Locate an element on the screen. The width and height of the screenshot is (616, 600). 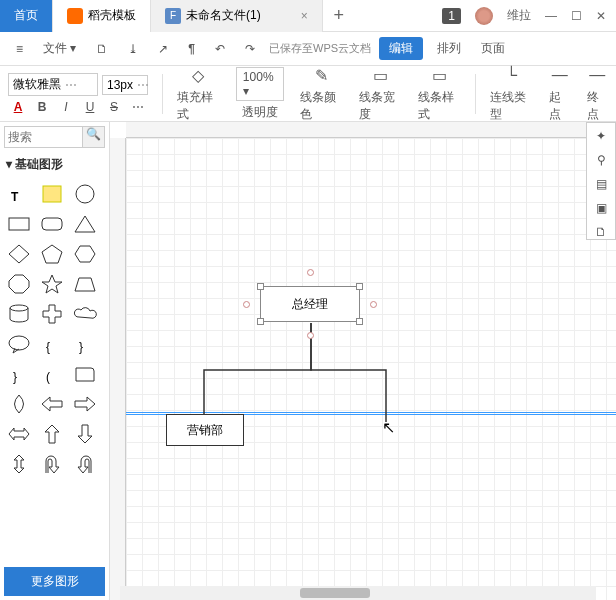
undo-icon: ↶ is located at coordinates (220, 49).